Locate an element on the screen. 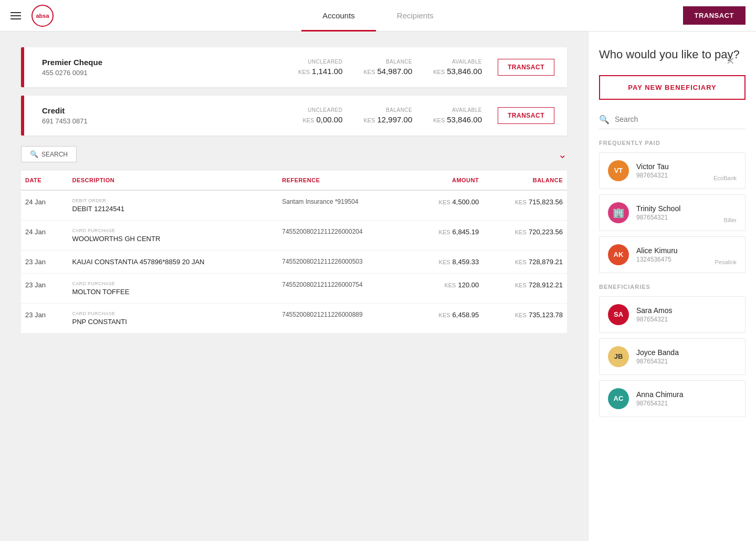  beneficiary-name: Trinity School is located at coordinates (676, 209).